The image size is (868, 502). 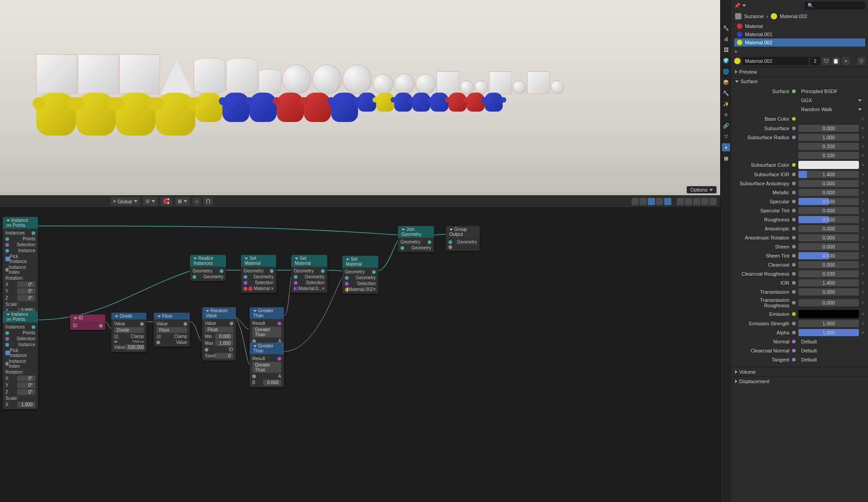 I want to click on mode-dropdown: Greater Than, so click(x=267, y=367).